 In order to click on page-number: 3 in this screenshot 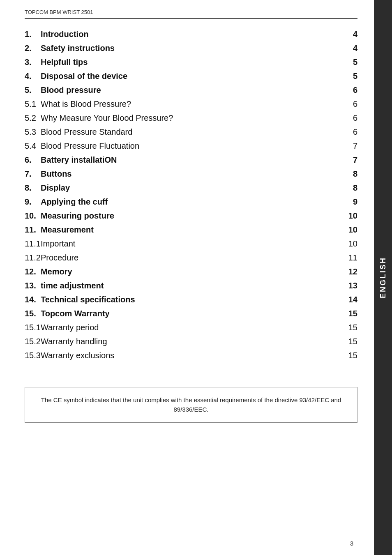, I will do `click(352, 543)`.